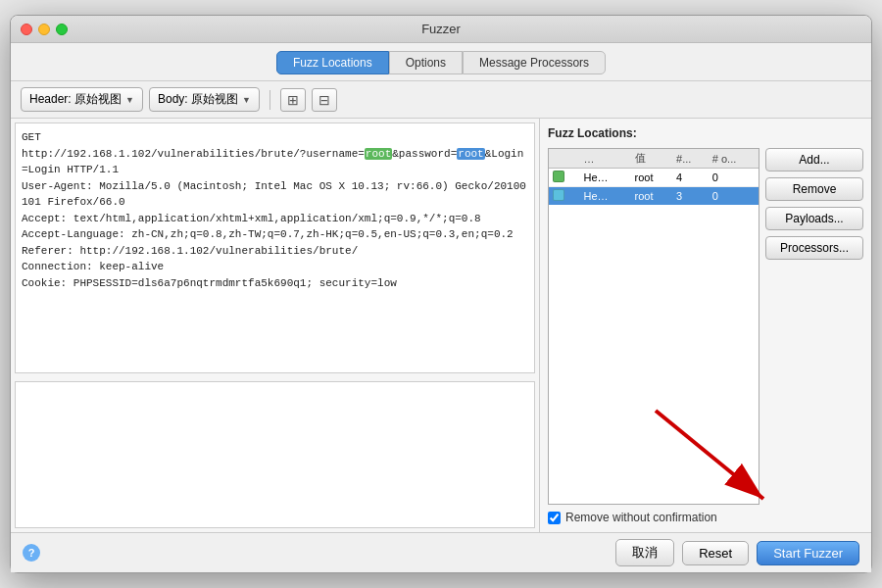 This screenshot has height=588, width=882. I want to click on remove-confirmation-checkbox, so click(555, 517).